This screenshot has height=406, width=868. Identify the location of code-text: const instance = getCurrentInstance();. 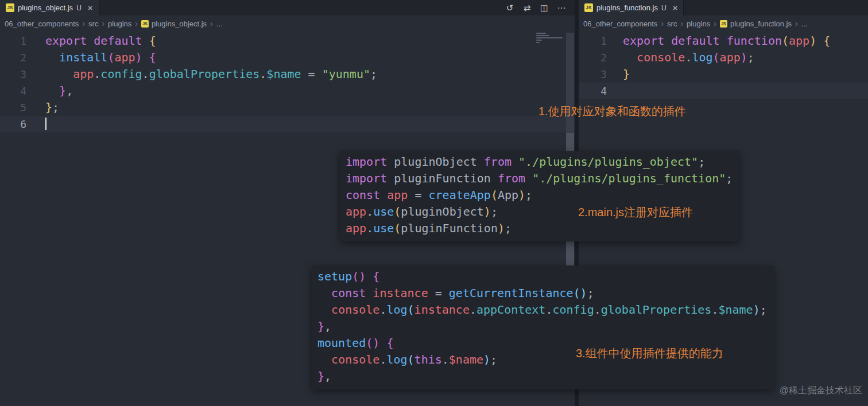
(456, 294).